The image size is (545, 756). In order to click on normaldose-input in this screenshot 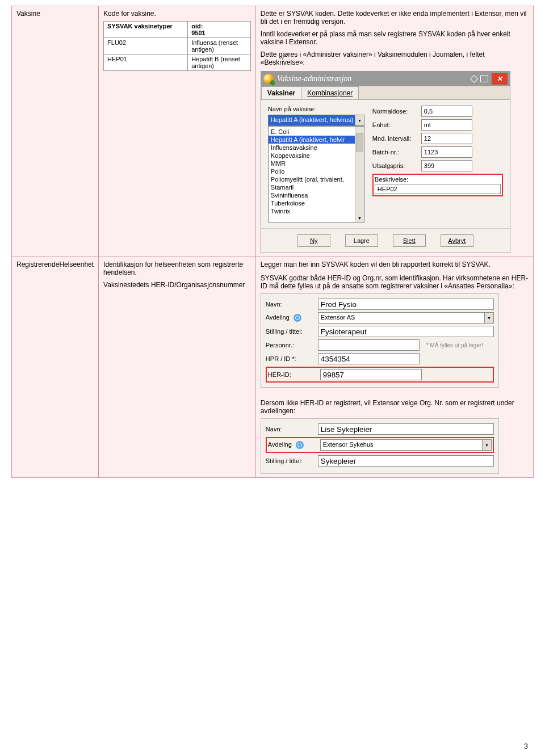, I will do `click(447, 111)`.